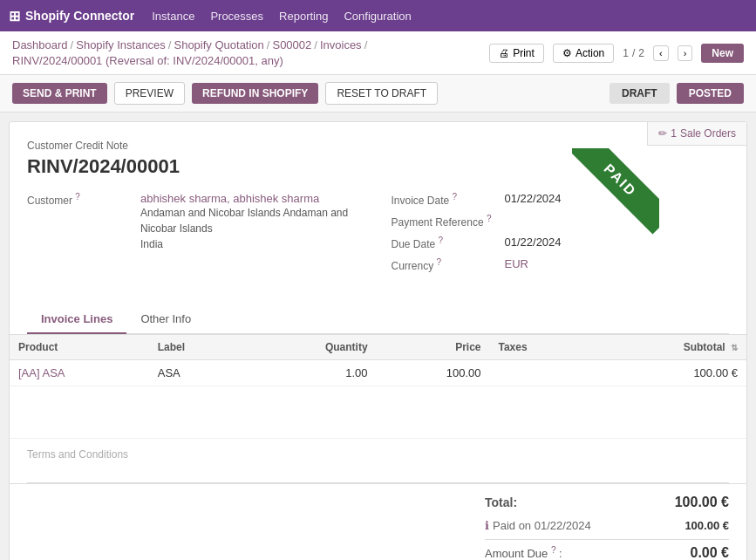  I want to click on tab-invoice-lines: Invoice Lines, so click(77, 319).